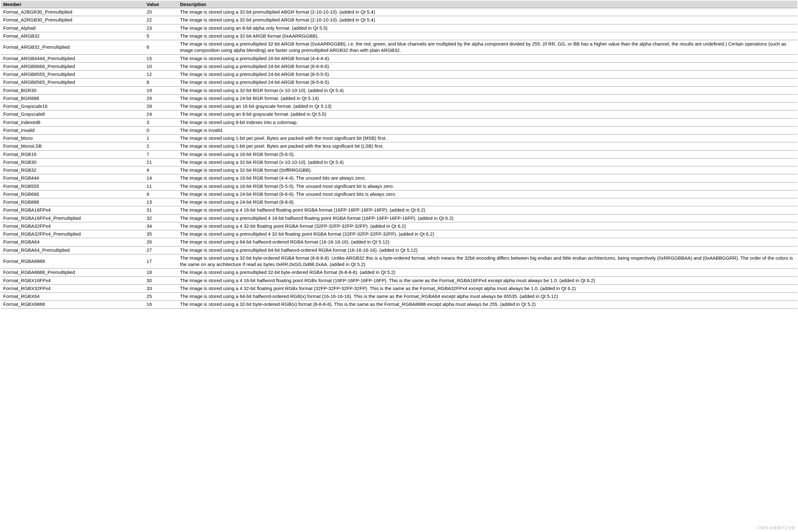 The width and height of the screenshot is (798, 532). What do you see at coordinates (399, 226) in the screenshot?
I see `table-row: Format_RGBA32FPx434The image is stored u…` at bounding box center [399, 226].